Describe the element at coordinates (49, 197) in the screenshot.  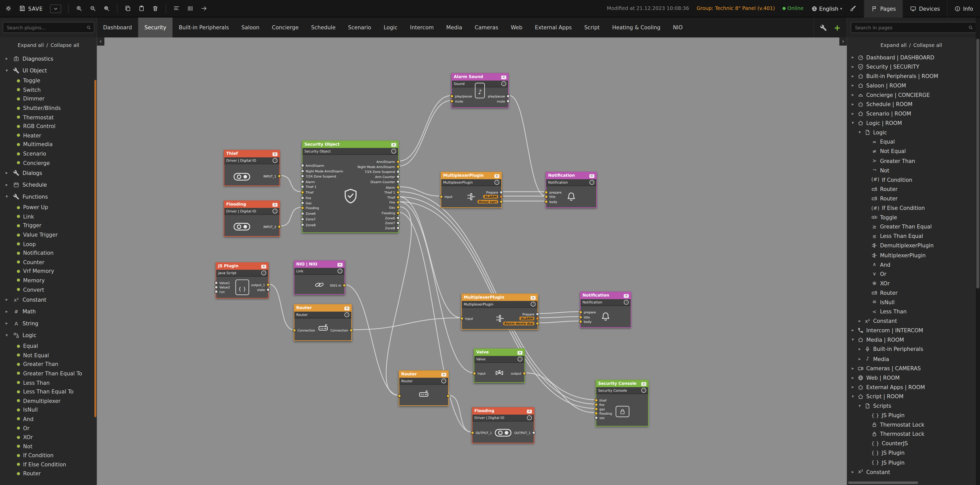
I see `tree-section-functions: ▾Functions` at that location.